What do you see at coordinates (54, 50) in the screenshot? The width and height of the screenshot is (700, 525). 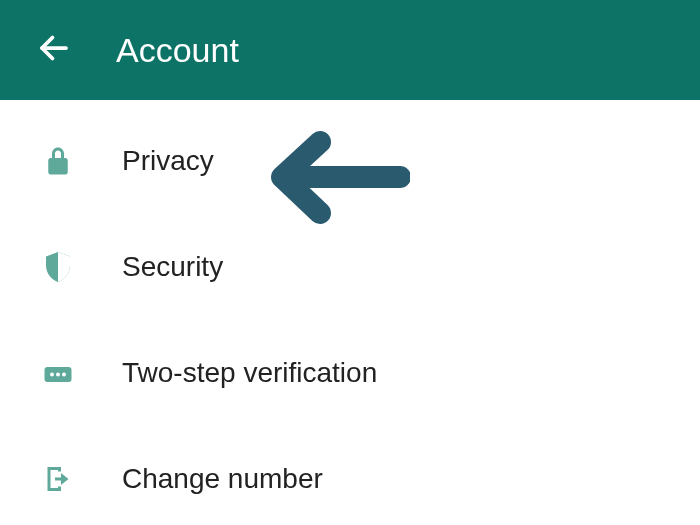 I see `back-arrow-icon` at bounding box center [54, 50].